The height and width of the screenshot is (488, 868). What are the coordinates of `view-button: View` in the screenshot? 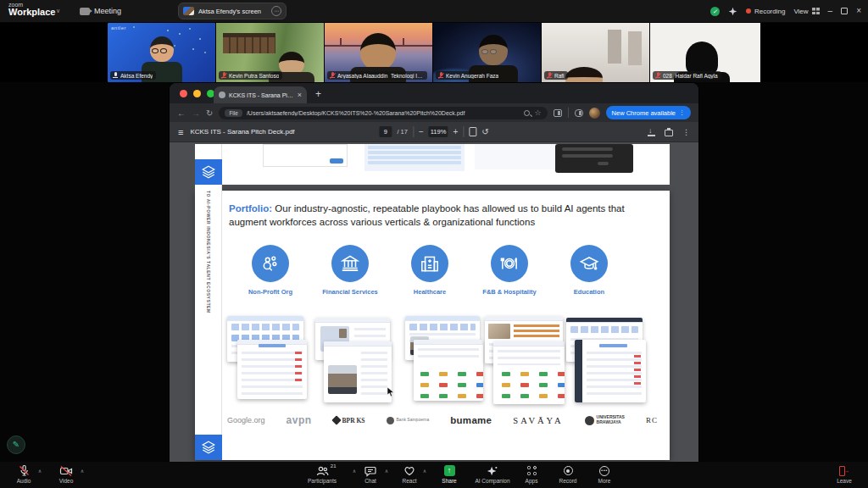 It's located at (806, 12).